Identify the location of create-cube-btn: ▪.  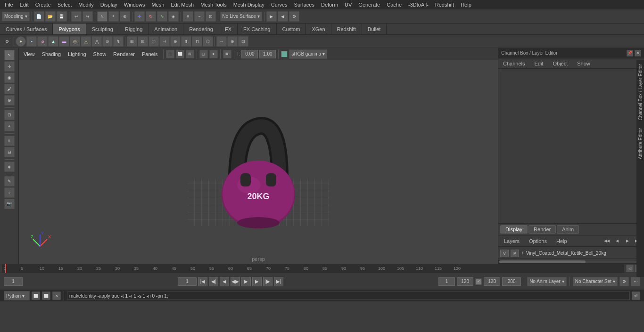
(32, 41).